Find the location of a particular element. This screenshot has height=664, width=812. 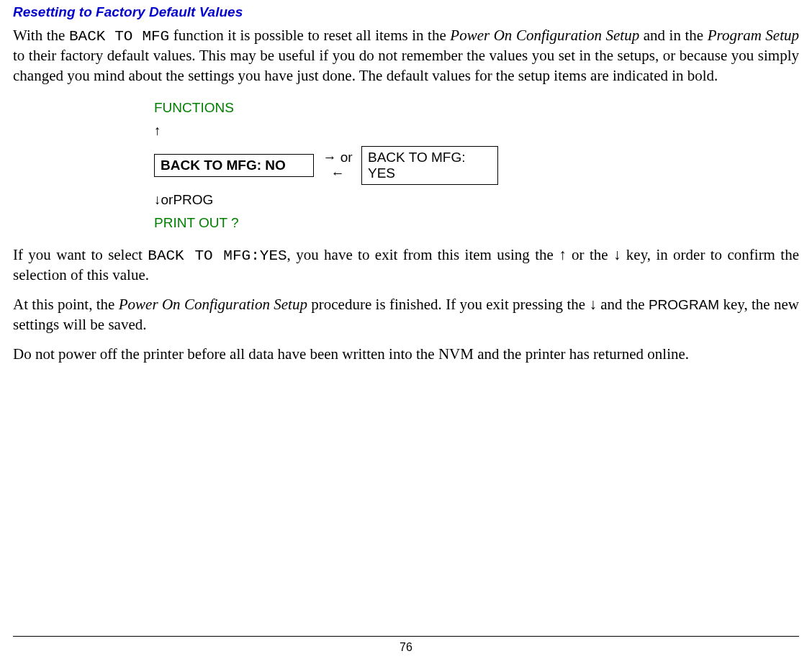

or-text: or is located at coordinates (167, 200).